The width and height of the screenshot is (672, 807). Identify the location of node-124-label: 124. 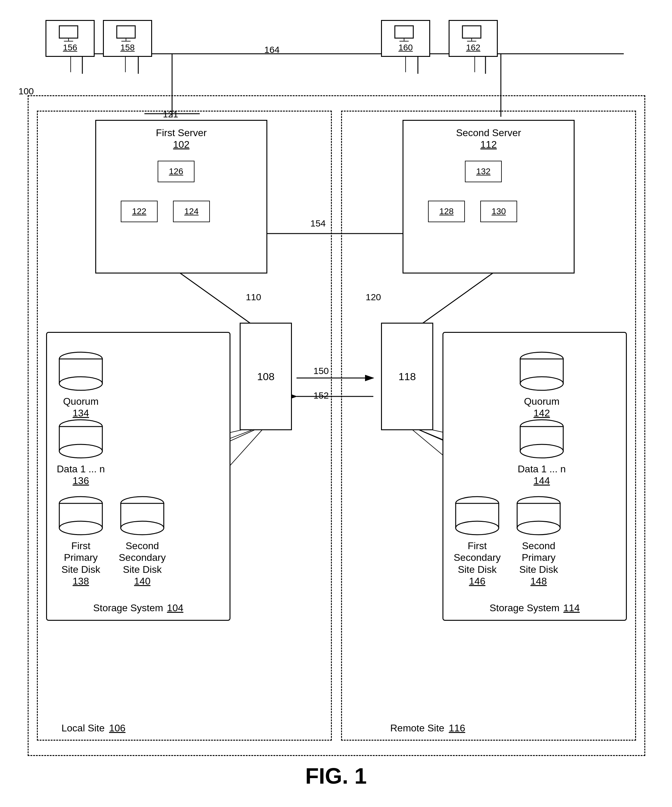
(191, 211).